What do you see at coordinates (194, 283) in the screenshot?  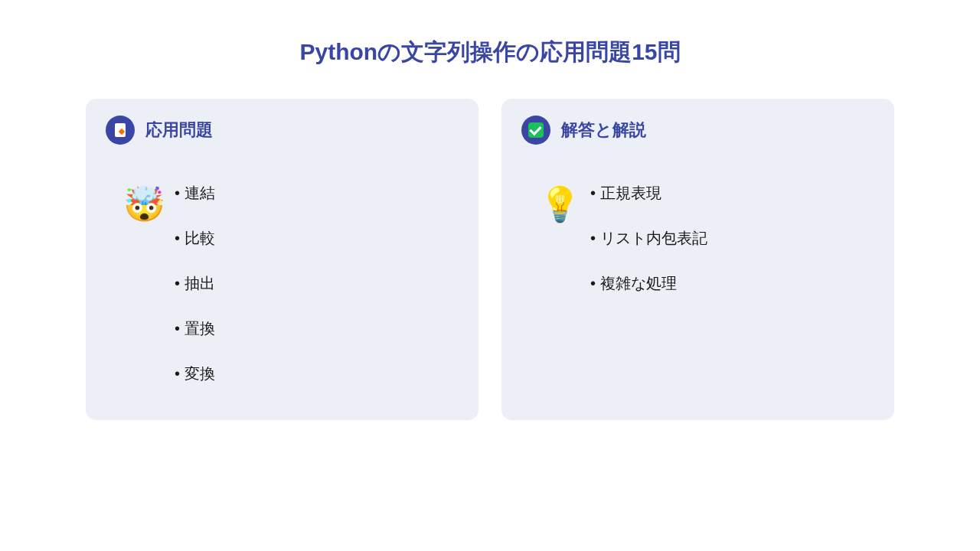 I see `list-item: 抽出` at bounding box center [194, 283].